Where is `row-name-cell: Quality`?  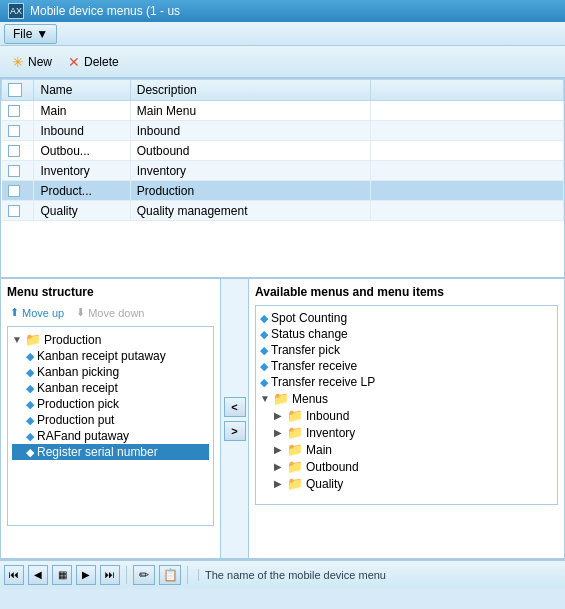
row-name-cell: Quality is located at coordinates (82, 211).